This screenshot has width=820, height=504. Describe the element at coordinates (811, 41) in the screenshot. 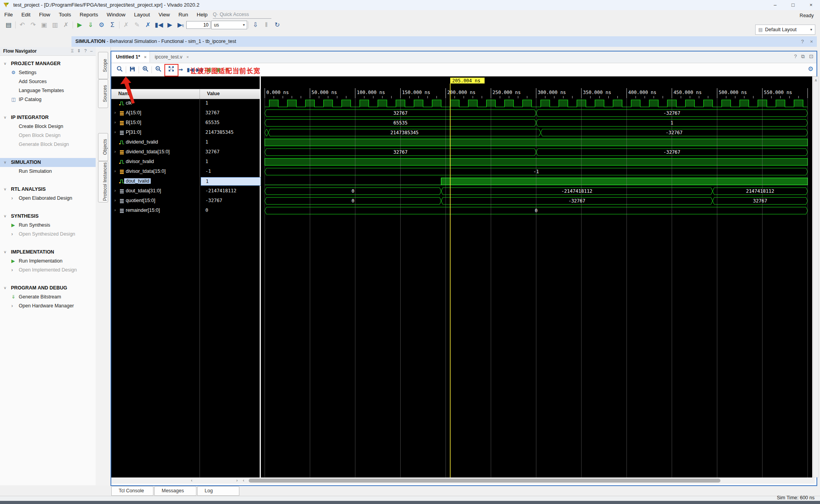

I see `close-icon: ×` at that location.